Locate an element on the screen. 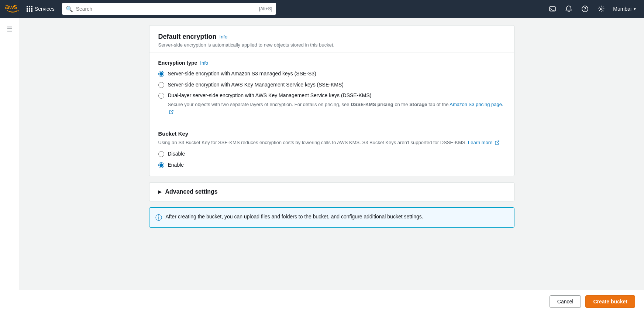  advanced-settings-card: ▶ Advanced settings is located at coordinates (332, 192).